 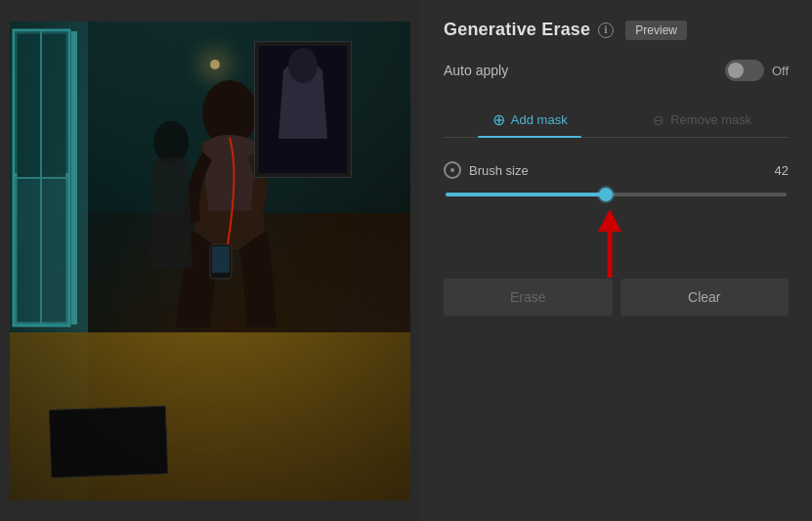 I want to click on wall-art, so click(x=303, y=109).